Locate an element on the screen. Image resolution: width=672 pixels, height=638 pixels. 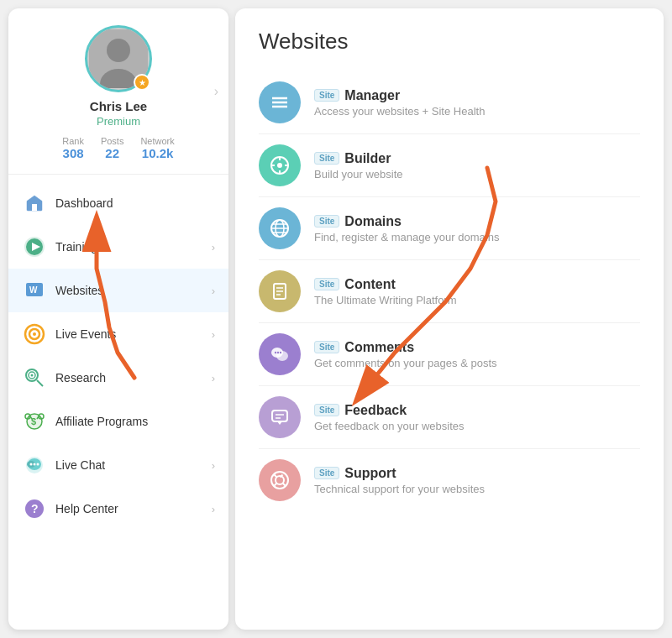
content-icon is located at coordinates (280, 291).